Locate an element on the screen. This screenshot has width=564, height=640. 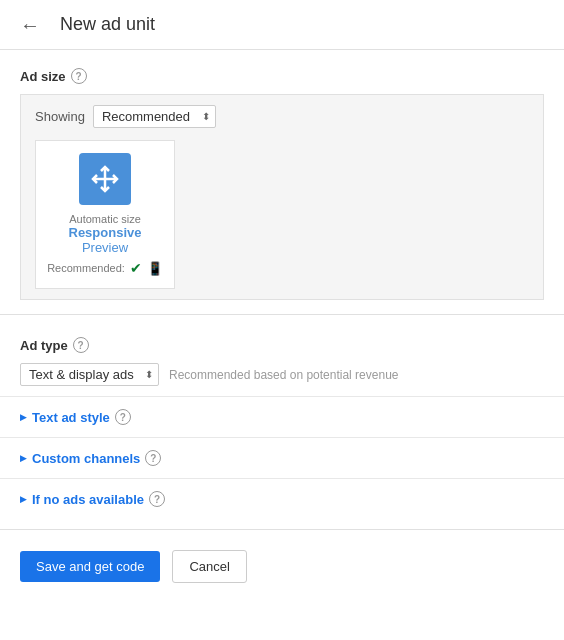
showing-row: Showing Recommended All sizes ⬍ is located at coordinates (282, 116).